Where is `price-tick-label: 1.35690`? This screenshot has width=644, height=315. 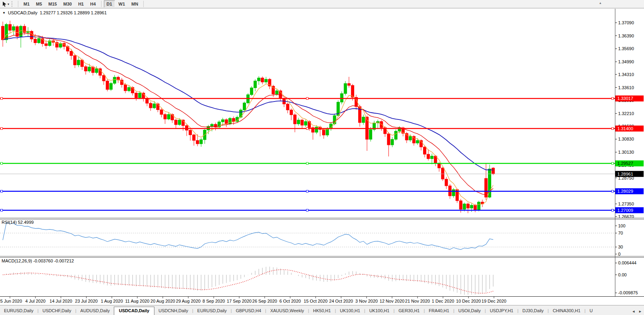 price-tick-label: 1.35690 is located at coordinates (626, 49).